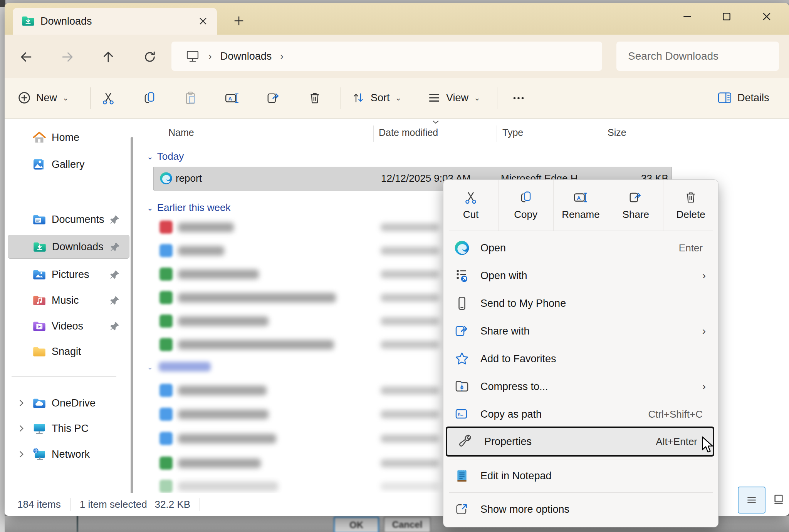 The width and height of the screenshot is (789, 532). What do you see at coordinates (68, 300) in the screenshot?
I see `sidebar-item-music: Music` at bounding box center [68, 300].